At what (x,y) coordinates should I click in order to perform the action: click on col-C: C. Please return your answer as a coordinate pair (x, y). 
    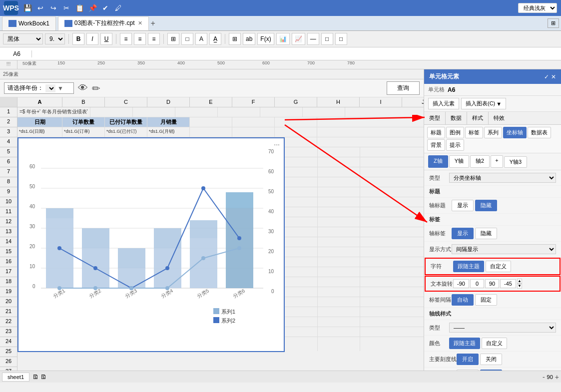
    Looking at the image, I should click on (126, 102).